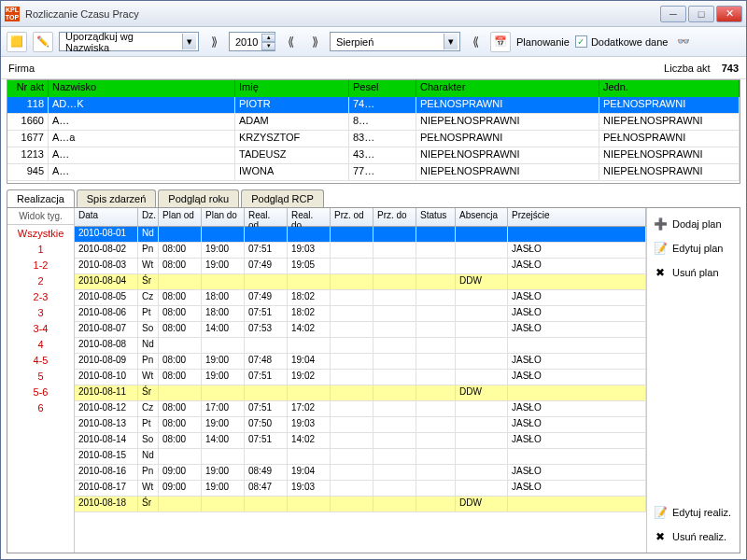 This screenshot has width=747, height=560. What do you see at coordinates (482, 217) in the screenshot?
I see `col-absencja: Absencja` at bounding box center [482, 217].